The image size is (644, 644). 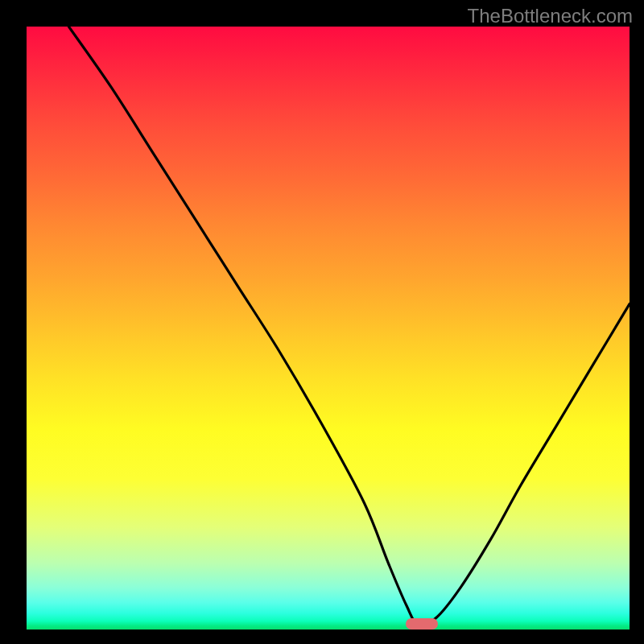 What do you see at coordinates (422, 624) in the screenshot?
I see `optimal-point-marker` at bounding box center [422, 624].